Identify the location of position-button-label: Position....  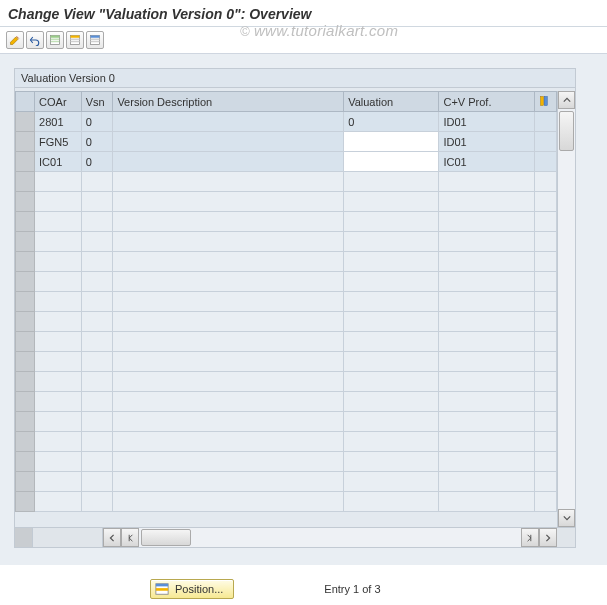
(199, 589).